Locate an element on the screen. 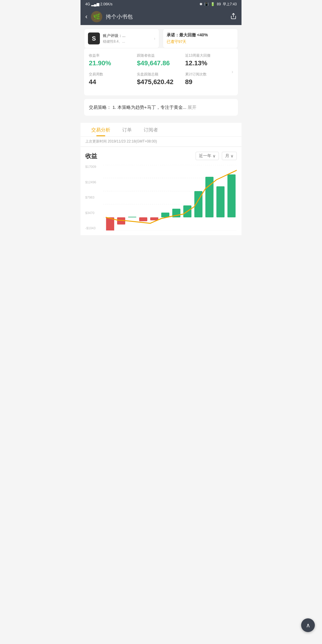 The width and height of the screenshot is (322, 644). tab-subscribers: 订阅者 is located at coordinates (151, 129).